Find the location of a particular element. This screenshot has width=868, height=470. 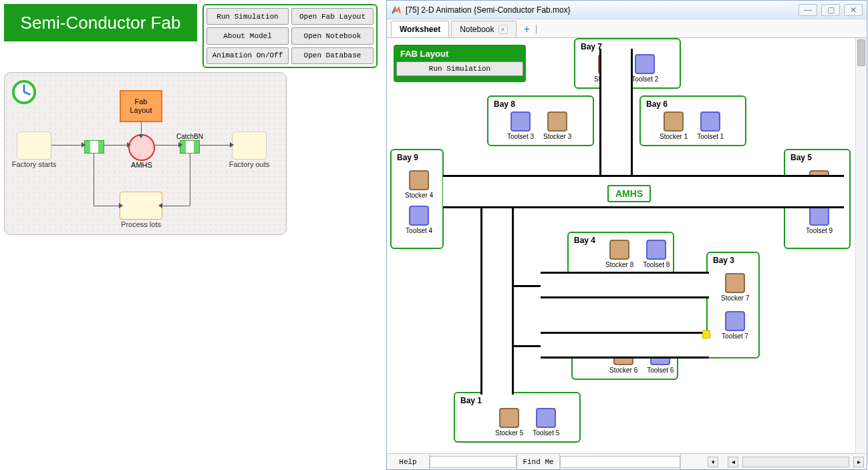

stocker-1-label: Stocker 1 is located at coordinates (674, 136).